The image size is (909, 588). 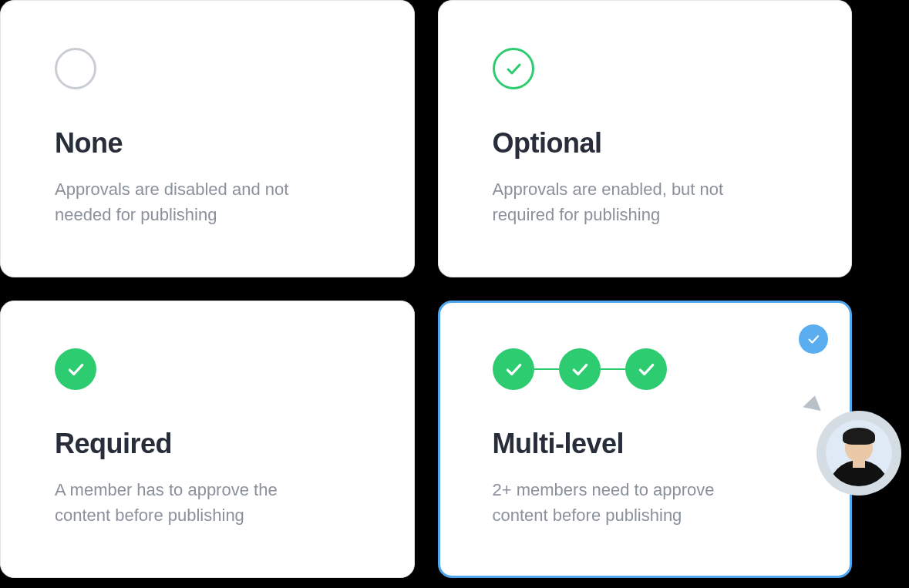 I want to click on option-icon-multi-level, so click(x=645, y=369).